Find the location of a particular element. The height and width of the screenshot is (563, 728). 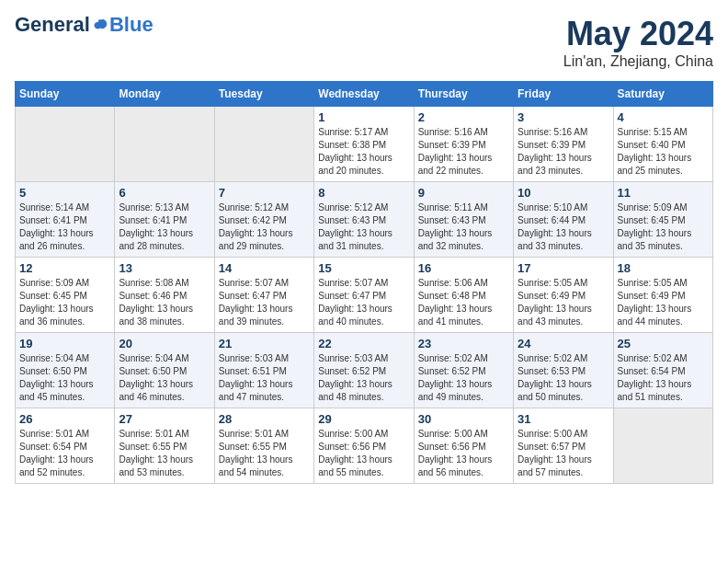

day-cell: 18Sunrise: 5:05 AMSunset: 6:49 PMDayligh… is located at coordinates (663, 295).